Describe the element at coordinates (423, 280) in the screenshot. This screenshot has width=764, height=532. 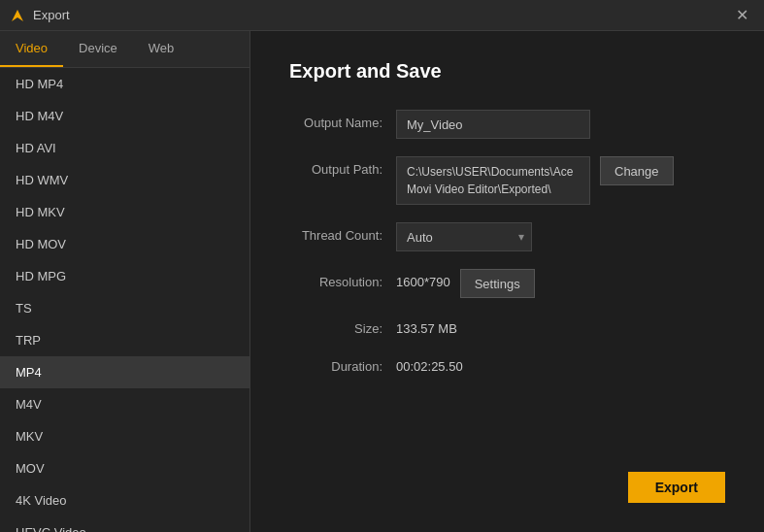
I see `resolution-value: 1600*790` at that location.